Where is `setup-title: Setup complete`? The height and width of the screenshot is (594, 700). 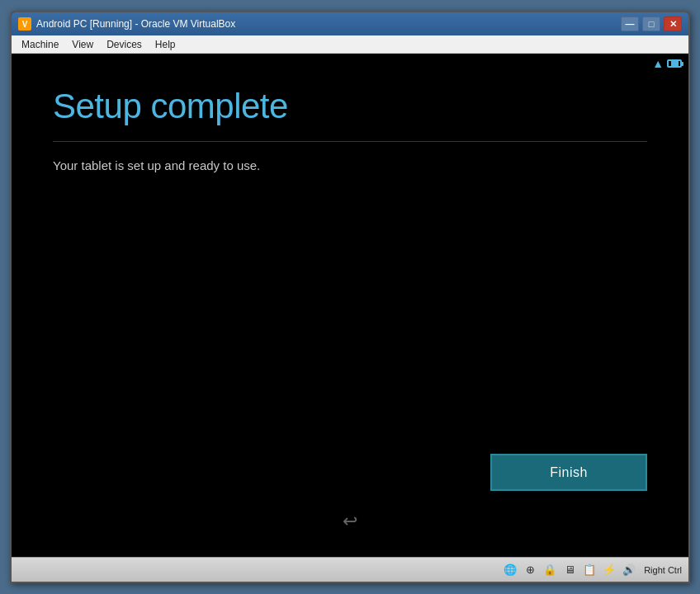 setup-title: Setup complete is located at coordinates (350, 106).